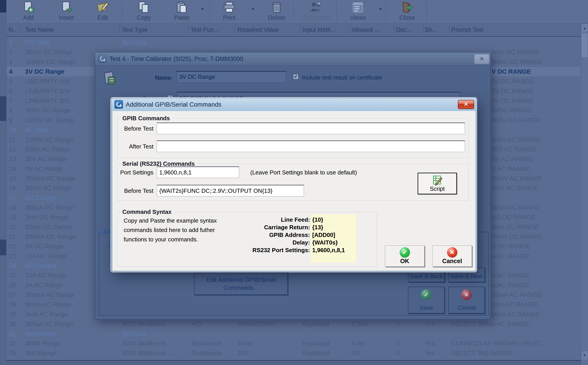 This screenshot has width=588, height=365. I want to click on column-header: Sh..., so click(431, 30).